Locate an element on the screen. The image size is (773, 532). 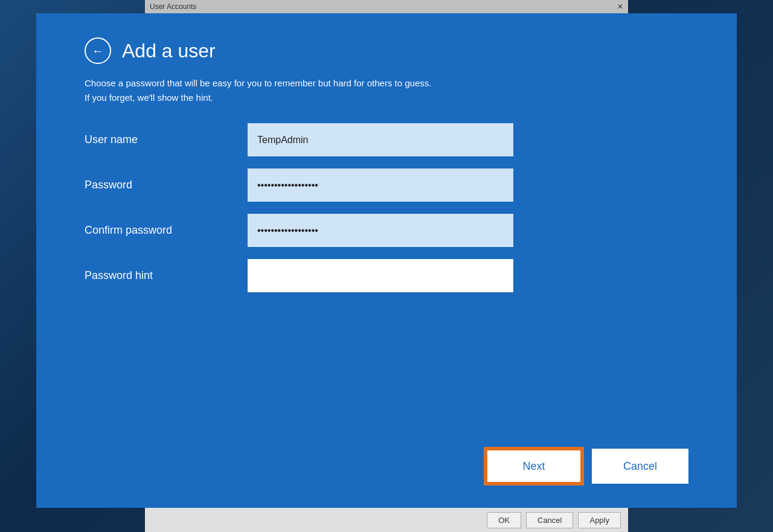
confirm-password-input-wrap is located at coordinates (380, 231).